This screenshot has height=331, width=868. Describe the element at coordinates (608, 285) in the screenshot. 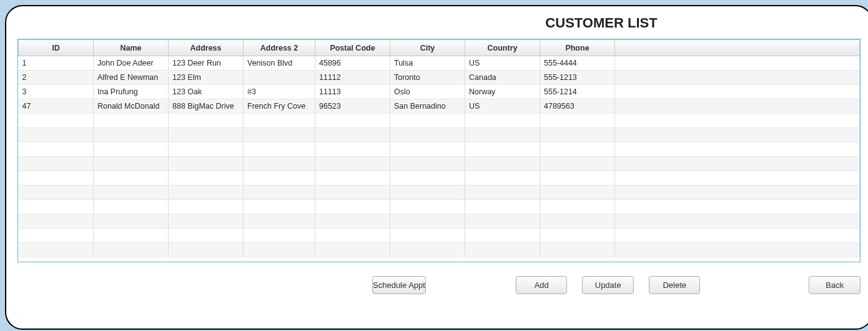

I see `update-button: Update` at that location.